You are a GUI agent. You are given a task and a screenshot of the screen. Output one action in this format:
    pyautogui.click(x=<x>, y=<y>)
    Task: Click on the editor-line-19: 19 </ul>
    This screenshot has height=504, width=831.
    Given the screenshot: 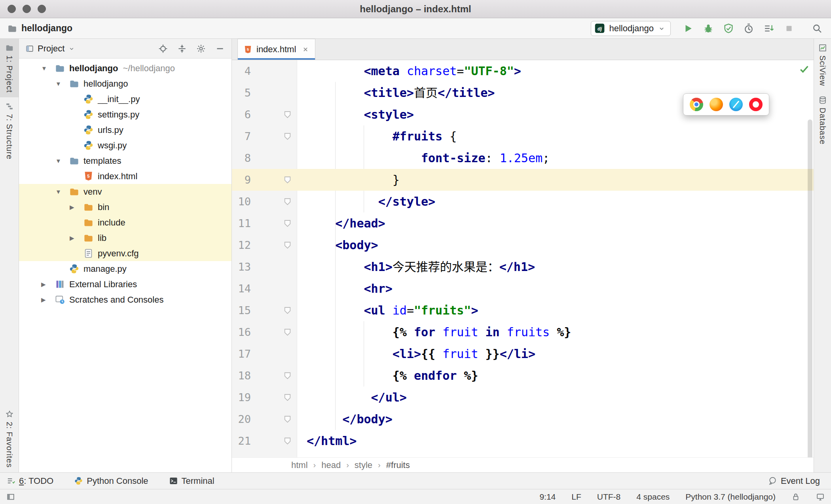 What is the action you would take?
    pyautogui.click(x=523, y=397)
    